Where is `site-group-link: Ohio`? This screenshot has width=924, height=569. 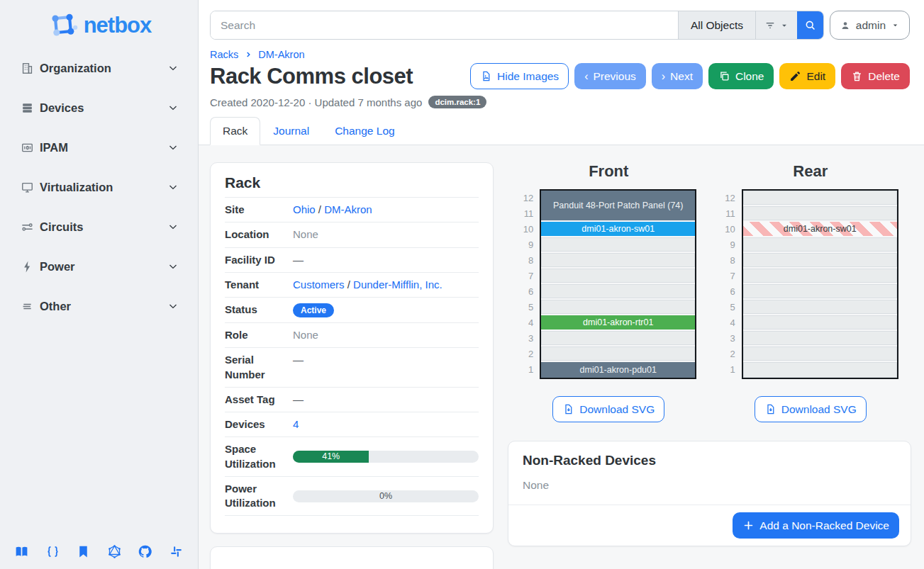
site-group-link: Ohio is located at coordinates (304, 210).